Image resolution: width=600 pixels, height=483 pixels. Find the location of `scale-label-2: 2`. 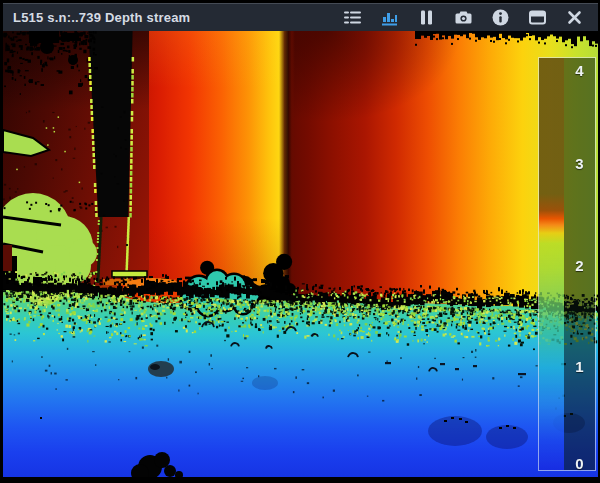

scale-label-2: 2 is located at coordinates (580, 266).